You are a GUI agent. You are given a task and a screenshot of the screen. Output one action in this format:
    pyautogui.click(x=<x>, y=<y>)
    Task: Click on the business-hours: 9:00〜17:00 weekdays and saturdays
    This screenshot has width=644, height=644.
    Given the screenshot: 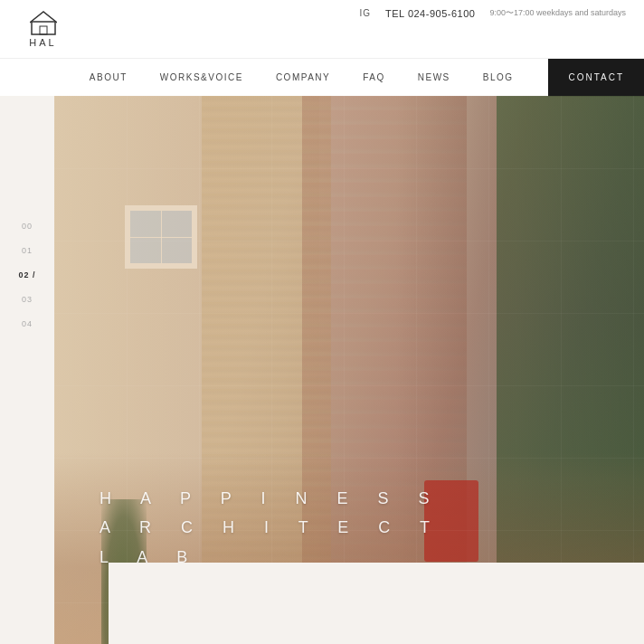 What is the action you would take?
    pyautogui.click(x=557, y=13)
    